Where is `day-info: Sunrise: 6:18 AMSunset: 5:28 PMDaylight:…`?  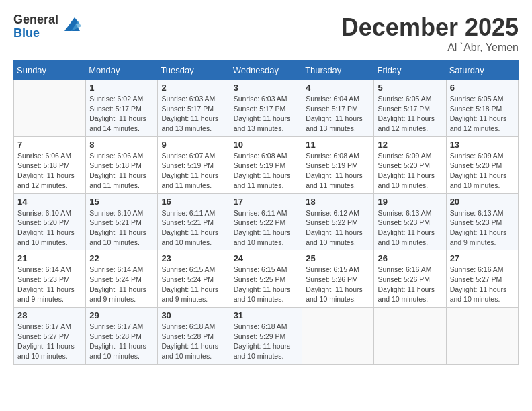 day-info: Sunrise: 6:18 AMSunset: 5:28 PMDaylight:… is located at coordinates (193, 341).